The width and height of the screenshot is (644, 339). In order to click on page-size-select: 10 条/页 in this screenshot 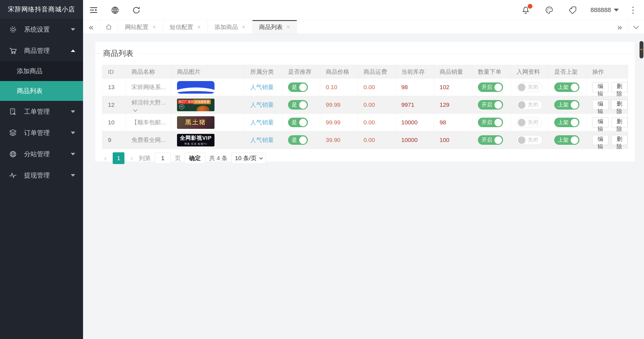, I will do `click(249, 158)`.